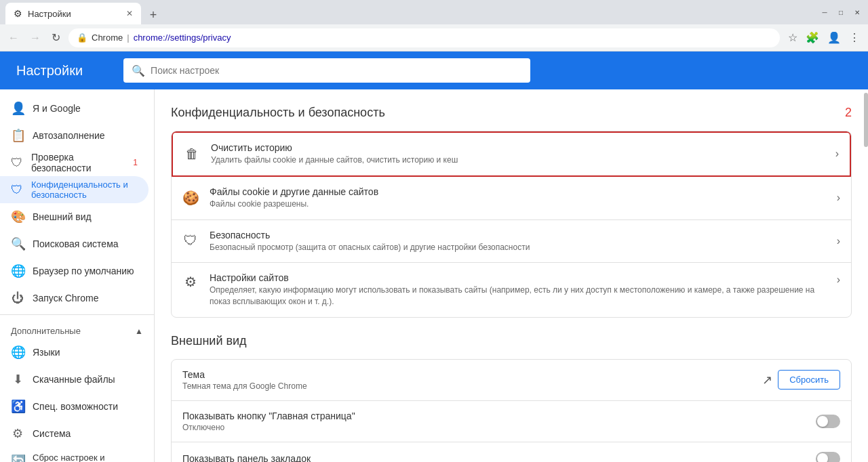 The width and height of the screenshot is (868, 462). What do you see at coordinates (75, 406) in the screenshot?
I see `sidebar-label-accessibility: Спец. возможности` at bounding box center [75, 406].